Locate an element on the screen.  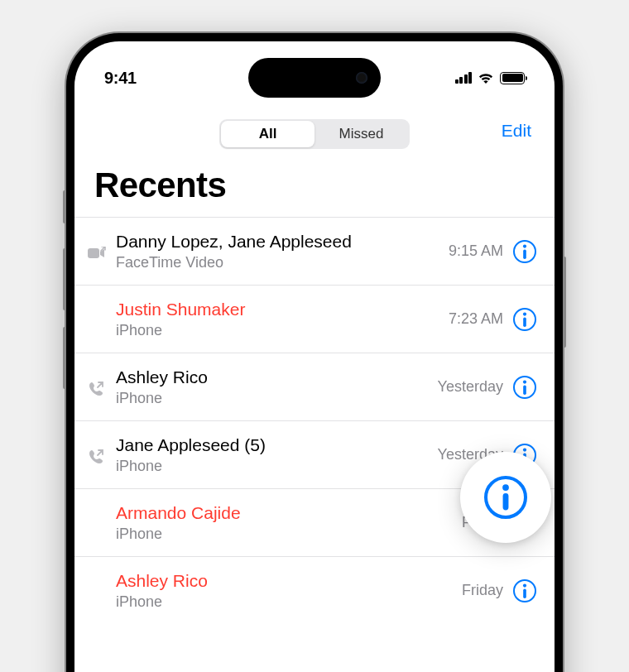
call-body: Jane Appleseed (5) iPhone is located at coordinates (276, 455).